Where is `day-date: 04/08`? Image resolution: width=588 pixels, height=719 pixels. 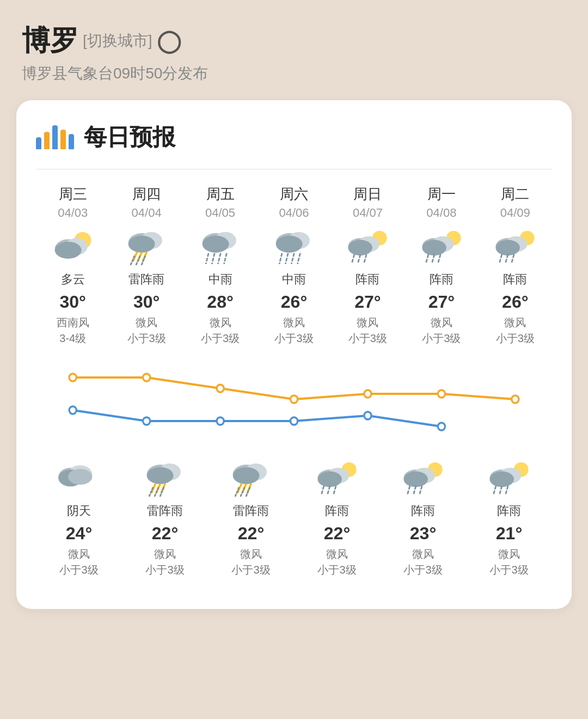 day-date: 04/08 is located at coordinates (441, 213).